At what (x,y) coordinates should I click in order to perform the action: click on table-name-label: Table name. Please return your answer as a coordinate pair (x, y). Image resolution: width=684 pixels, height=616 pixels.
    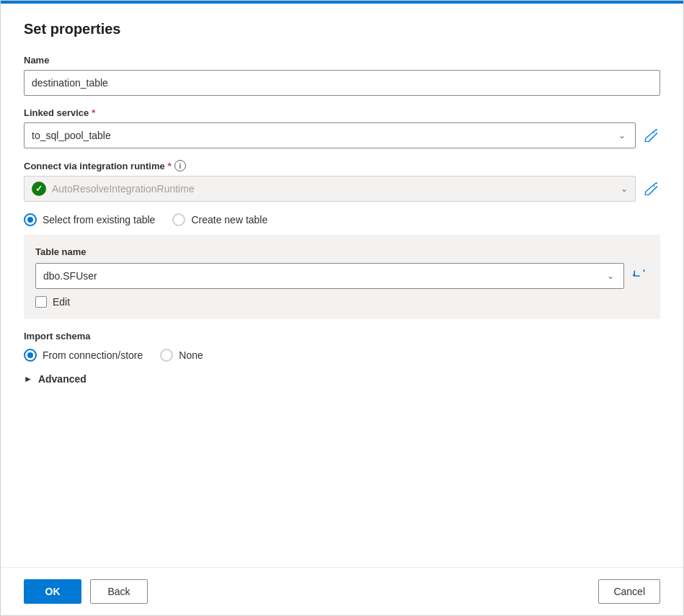
    Looking at the image, I should click on (342, 252).